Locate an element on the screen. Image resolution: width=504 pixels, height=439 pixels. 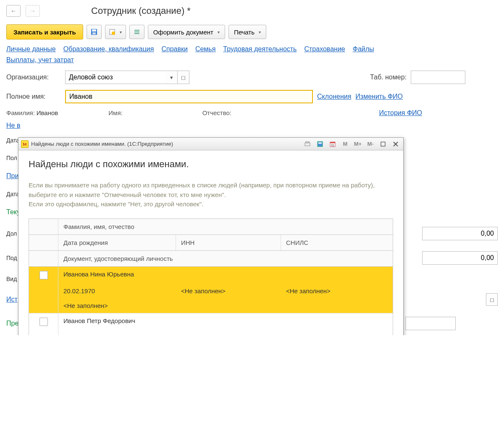
bg-label: Дол is located at coordinates (12, 234).